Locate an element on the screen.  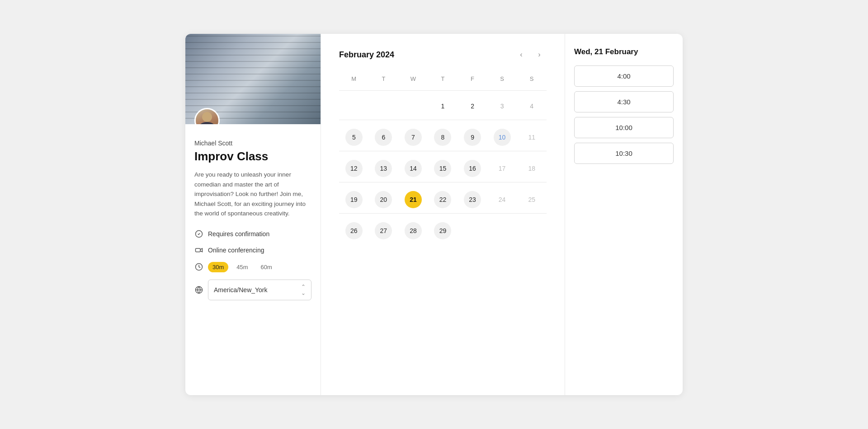
day-number: 28 is located at coordinates (413, 231).